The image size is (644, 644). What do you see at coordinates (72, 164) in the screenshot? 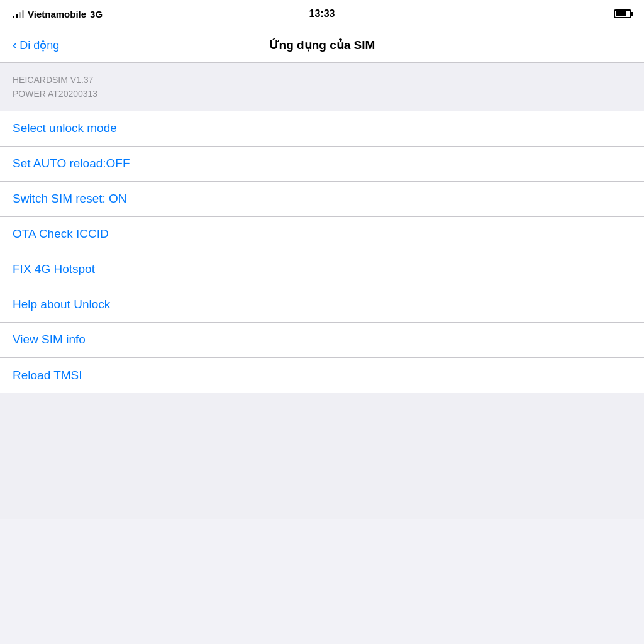
I see `menu-item-label: Set AUTO reload:OFF` at bounding box center [72, 164].